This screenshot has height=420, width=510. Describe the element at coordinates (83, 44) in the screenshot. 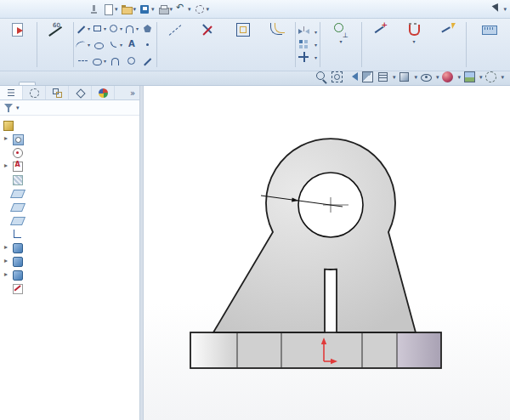

I see `sketch-spline-button: ▾` at that location.